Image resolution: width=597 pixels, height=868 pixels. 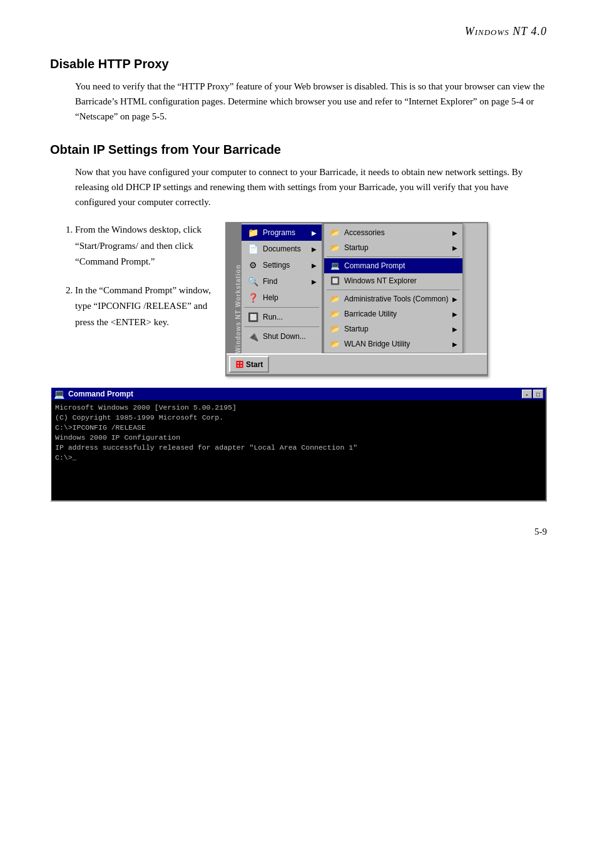 What do you see at coordinates (270, 281) in the screenshot?
I see `find-label: Find` at bounding box center [270, 281].